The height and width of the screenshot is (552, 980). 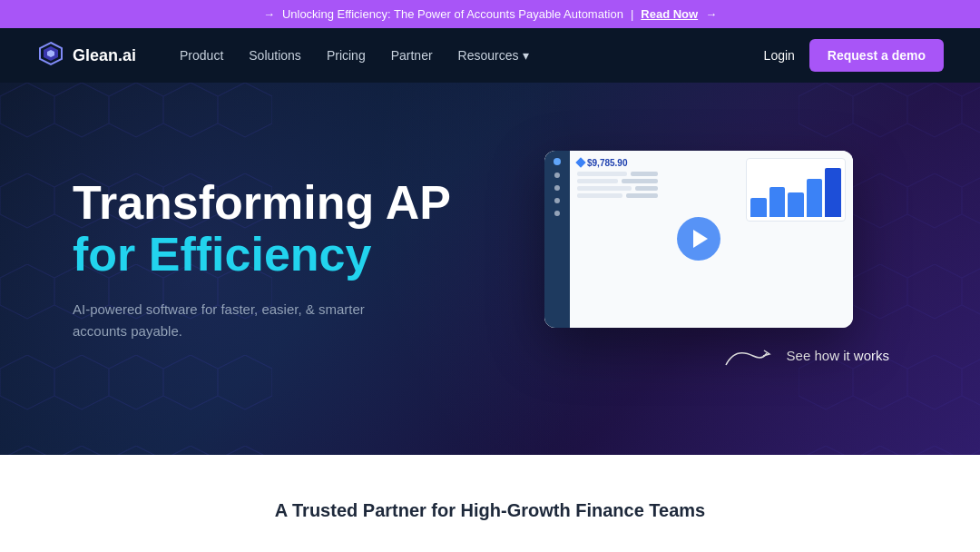 What do you see at coordinates (412, 55) in the screenshot?
I see `nav-partner: Partner` at bounding box center [412, 55].